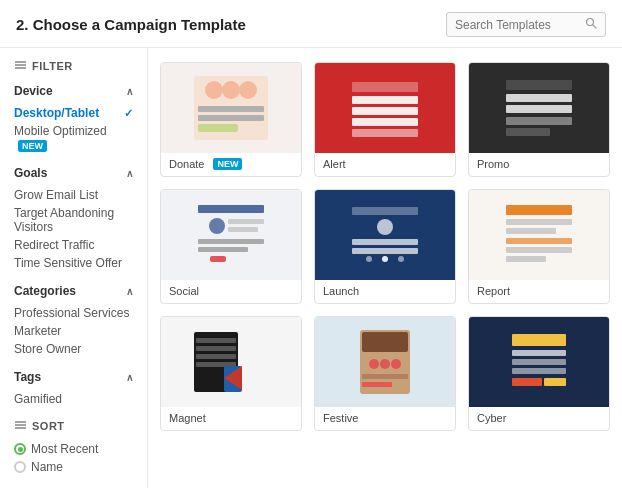  I want to click on mobile-new-badge: NEW, so click(32, 146).